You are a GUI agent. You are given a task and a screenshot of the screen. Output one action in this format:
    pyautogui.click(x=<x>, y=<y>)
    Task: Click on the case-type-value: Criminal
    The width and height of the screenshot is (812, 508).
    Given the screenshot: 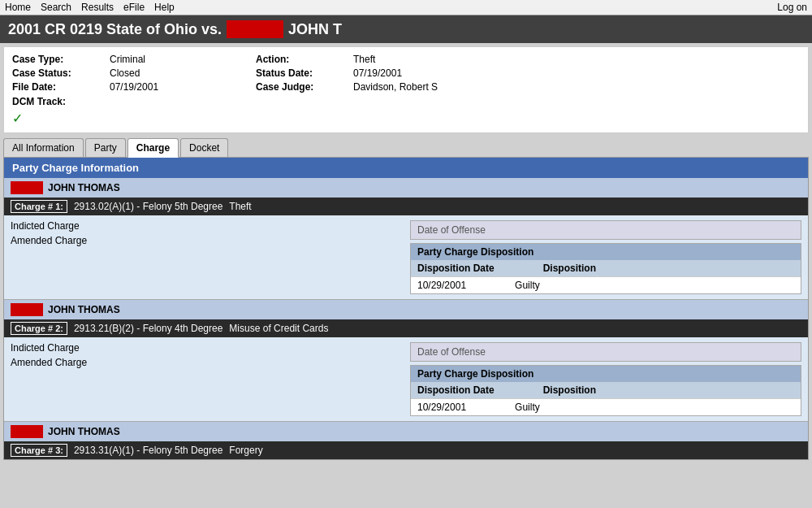 What is the action you would take?
    pyautogui.click(x=183, y=59)
    